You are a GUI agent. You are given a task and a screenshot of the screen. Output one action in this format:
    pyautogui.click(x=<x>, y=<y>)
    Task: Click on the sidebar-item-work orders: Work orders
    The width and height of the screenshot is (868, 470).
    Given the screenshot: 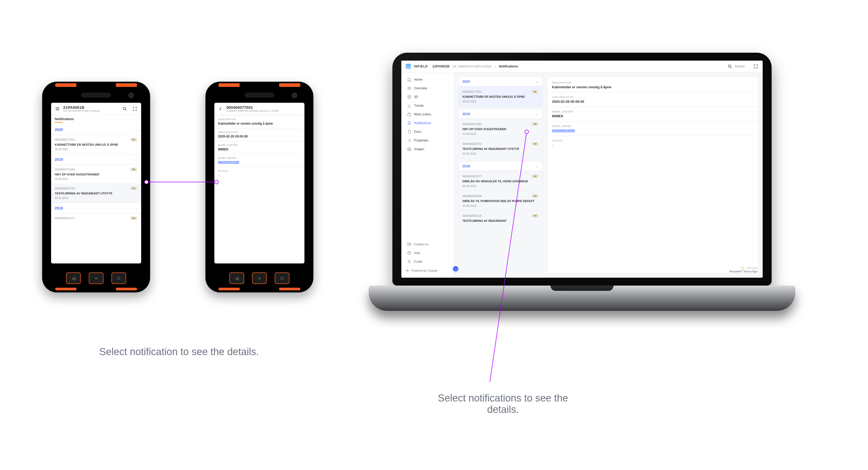 What is the action you would take?
    pyautogui.click(x=428, y=115)
    